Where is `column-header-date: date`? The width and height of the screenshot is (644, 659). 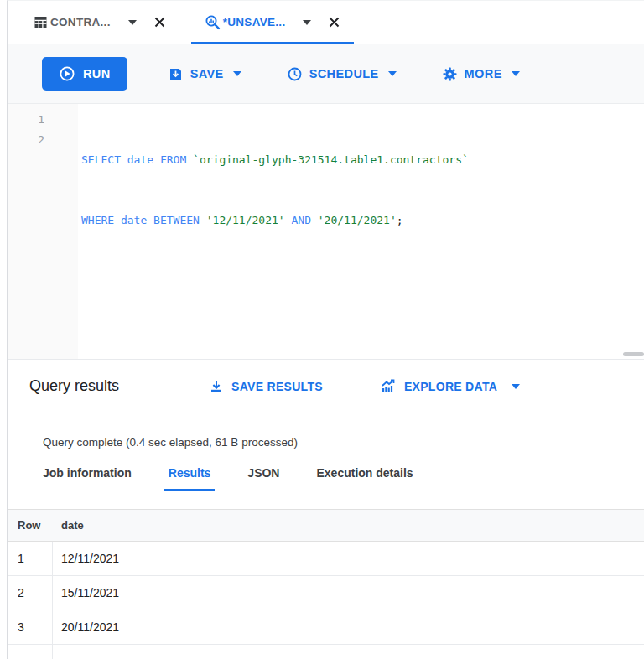 column-header-date: date is located at coordinates (101, 525).